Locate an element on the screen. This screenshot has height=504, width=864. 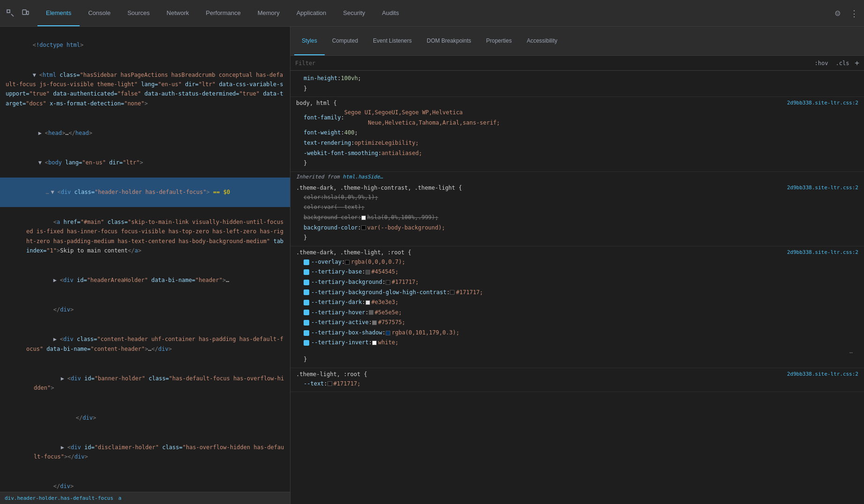
breadcrumb-item-div: div.header-holder.has-default-focus is located at coordinates (59, 498).